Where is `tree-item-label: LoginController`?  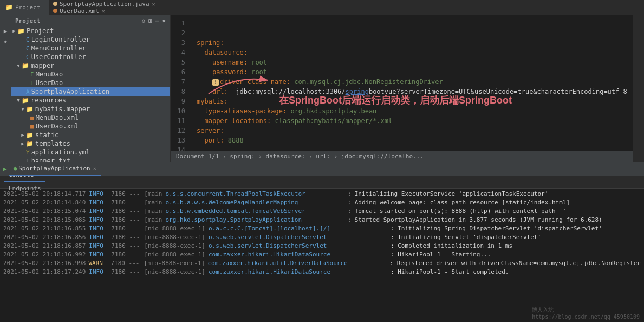
tree-item-label: LoginController is located at coordinates (61, 40).